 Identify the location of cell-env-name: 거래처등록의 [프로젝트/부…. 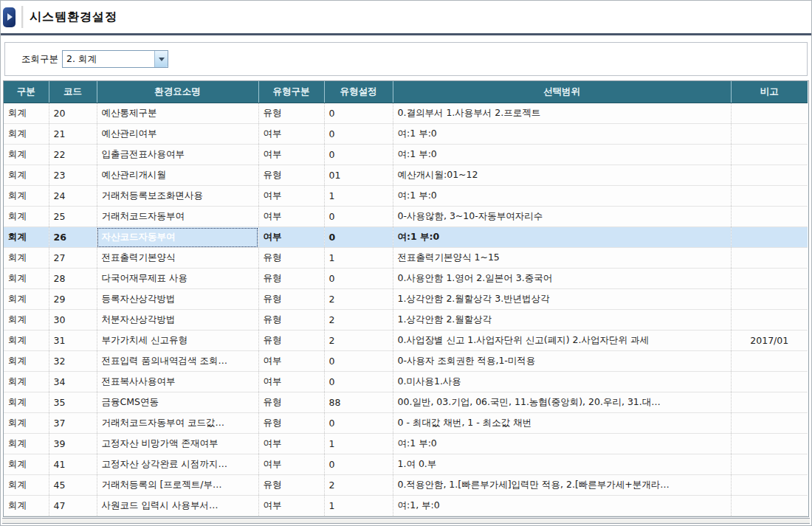
(177, 485).